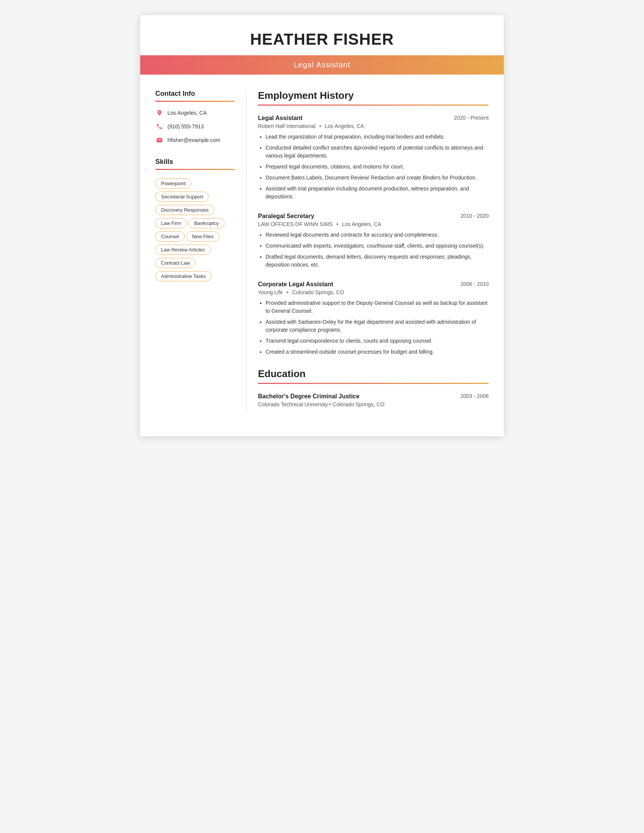  What do you see at coordinates (377, 352) in the screenshot?
I see `job-bullet: Created a streamlined outside counsel pr…` at bounding box center [377, 352].